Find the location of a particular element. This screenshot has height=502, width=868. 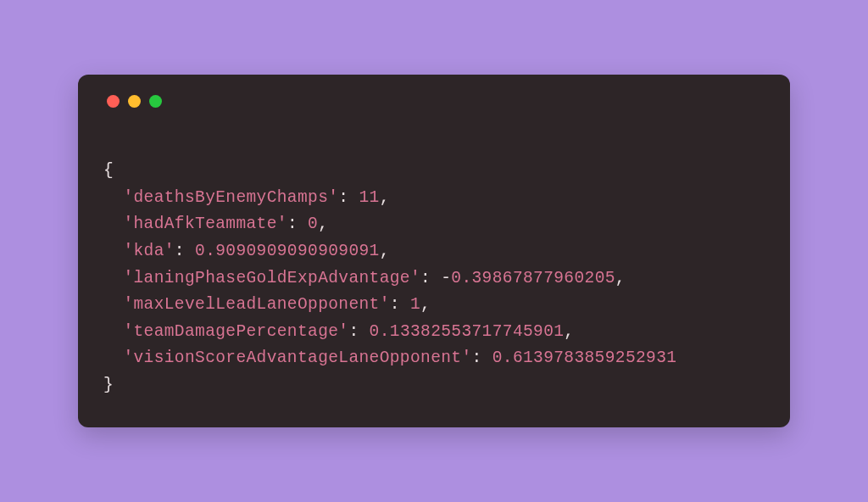

close-brace: } is located at coordinates (108, 385).